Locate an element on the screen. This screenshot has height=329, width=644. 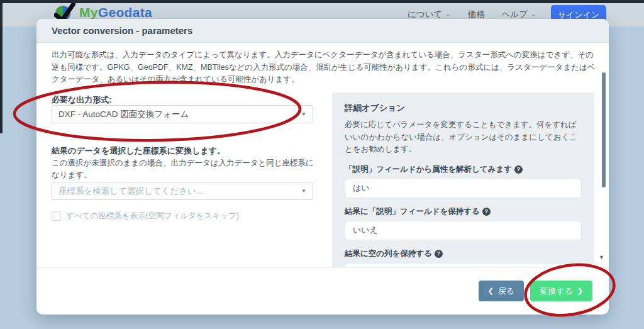
crs-heading: 結果のデータを選択した座標系に変換します。 is located at coordinates (138, 151).